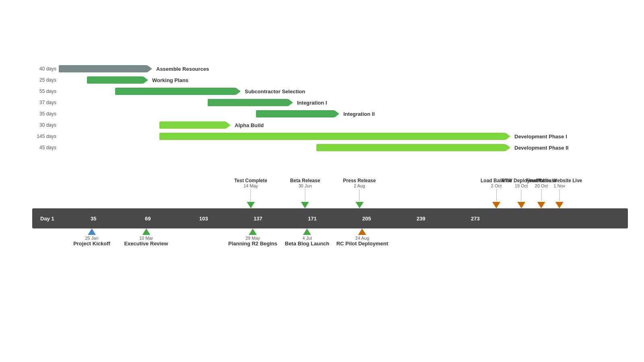 Image resolution: width=644 pixels, height=362 pixels. Describe the element at coordinates (359, 114) in the screenshot. I see `gantt-task-name: Integration II` at that location.